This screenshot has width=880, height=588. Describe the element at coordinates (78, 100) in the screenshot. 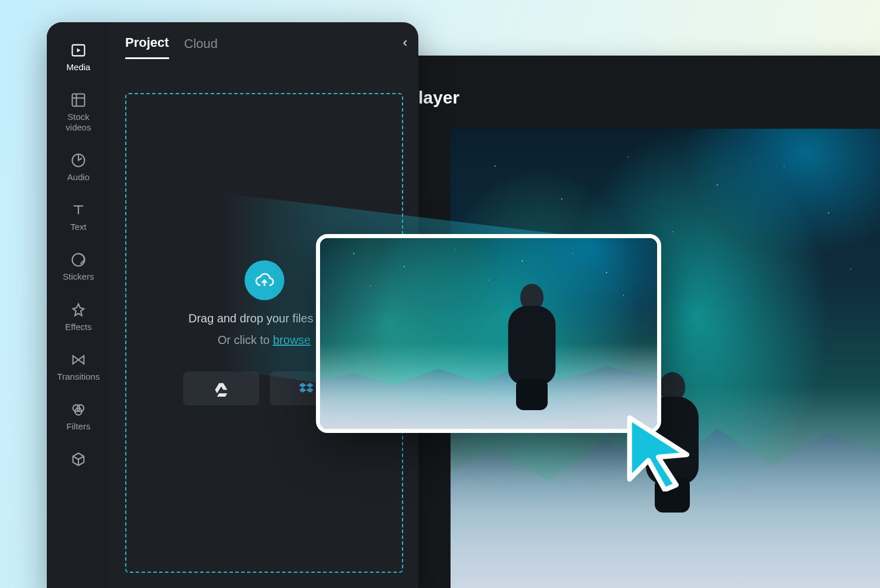

I see `stock-grid-icon` at that location.